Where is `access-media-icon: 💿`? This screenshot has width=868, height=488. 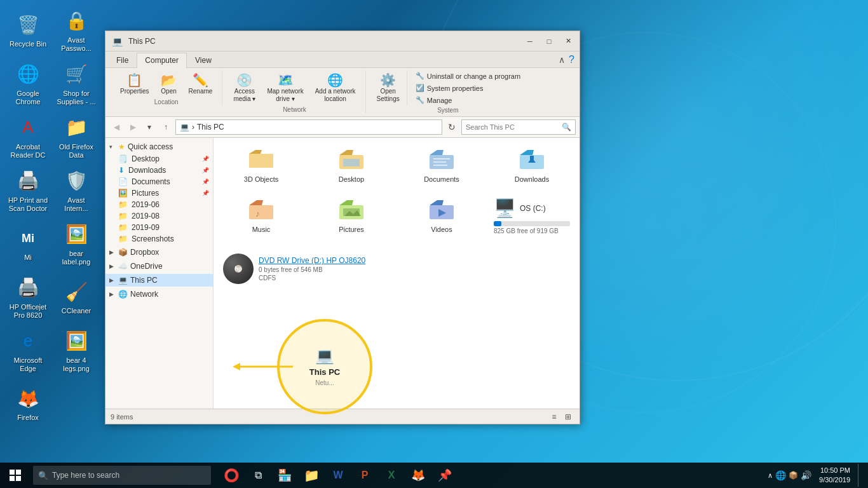 access-media-icon: 💿 is located at coordinates (244, 80).